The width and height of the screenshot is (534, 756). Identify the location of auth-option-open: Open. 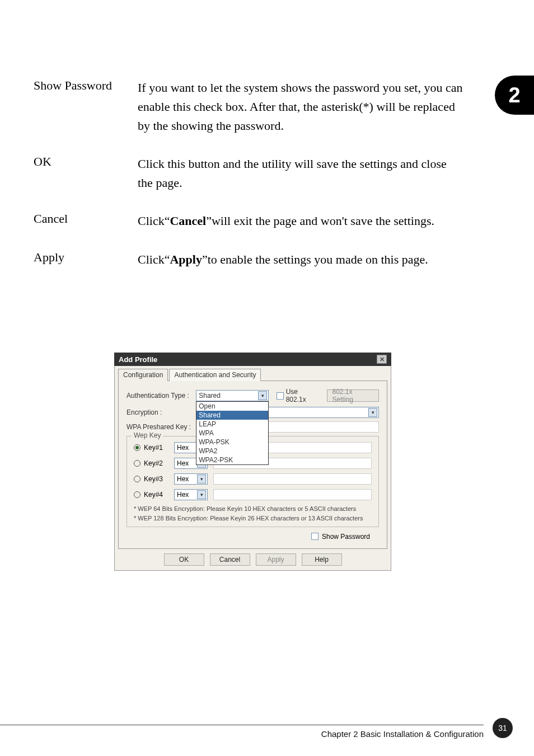
(232, 406).